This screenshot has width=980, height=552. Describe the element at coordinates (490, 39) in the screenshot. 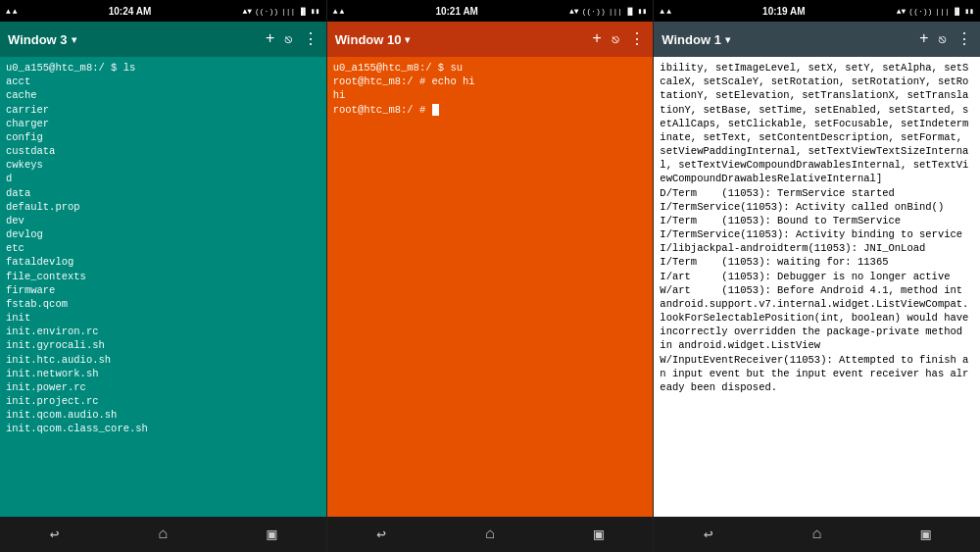

I see `title-bar: Window 10▾+⎋⋮` at that location.